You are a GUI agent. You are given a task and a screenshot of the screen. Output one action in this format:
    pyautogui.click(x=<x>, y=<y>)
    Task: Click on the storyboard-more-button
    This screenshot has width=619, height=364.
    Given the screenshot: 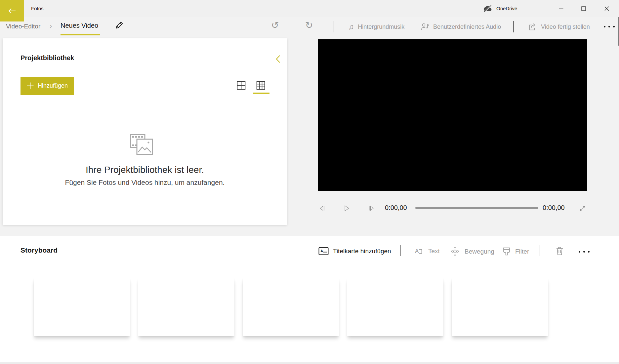 What is the action you would take?
    pyautogui.click(x=584, y=252)
    